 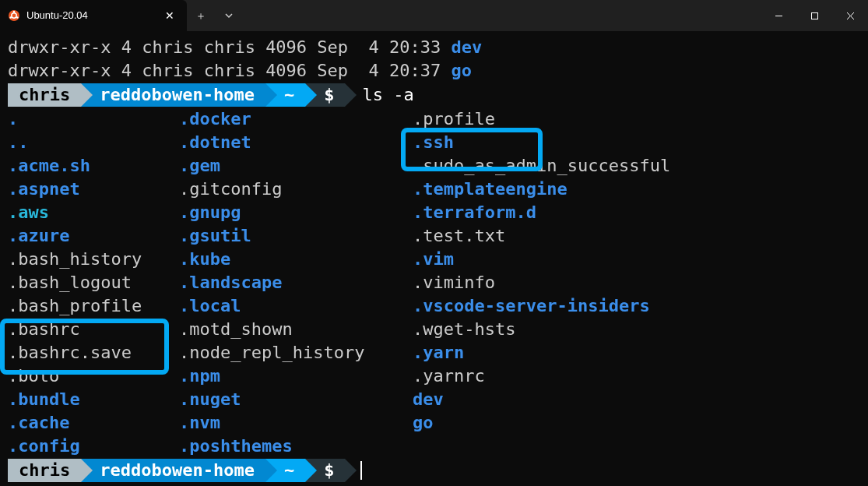 What do you see at coordinates (637, 213) in the screenshot?
I see `ls-item: .terraform.d` at bounding box center [637, 213].